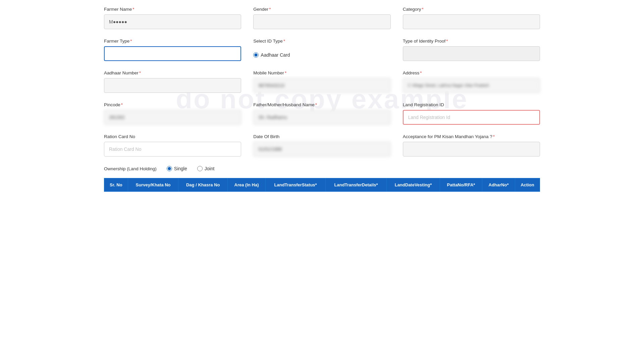 Image resolution: width=644 pixels, height=362 pixels. Describe the element at coordinates (172, 18) in the screenshot. I see `farmer-name-group: Farmer Name*` at that location.